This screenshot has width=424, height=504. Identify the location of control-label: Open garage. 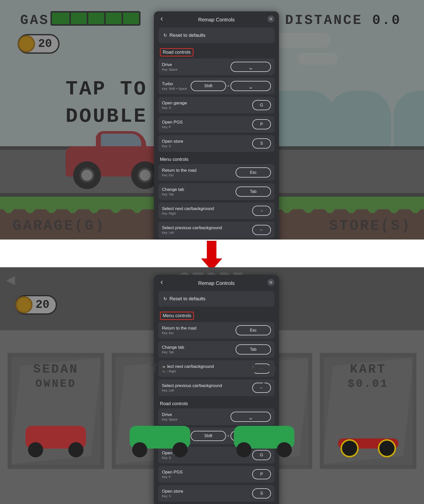
(175, 103).